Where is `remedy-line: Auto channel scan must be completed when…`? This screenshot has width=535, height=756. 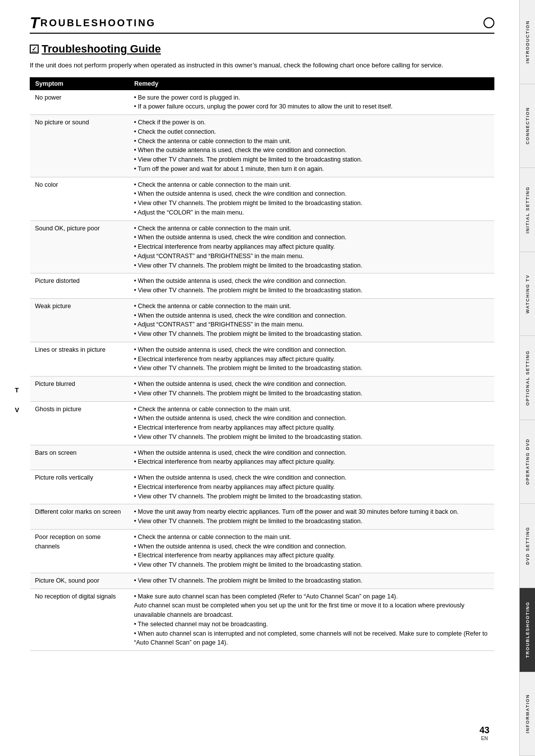 remedy-line: Auto channel scan must be completed when… is located at coordinates (312, 610).